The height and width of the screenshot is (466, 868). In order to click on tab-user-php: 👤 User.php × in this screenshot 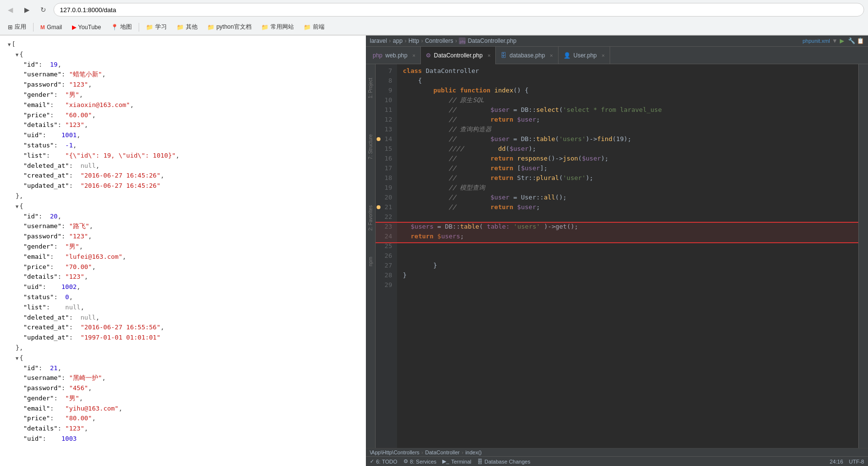, I will do `click(584, 55)`.